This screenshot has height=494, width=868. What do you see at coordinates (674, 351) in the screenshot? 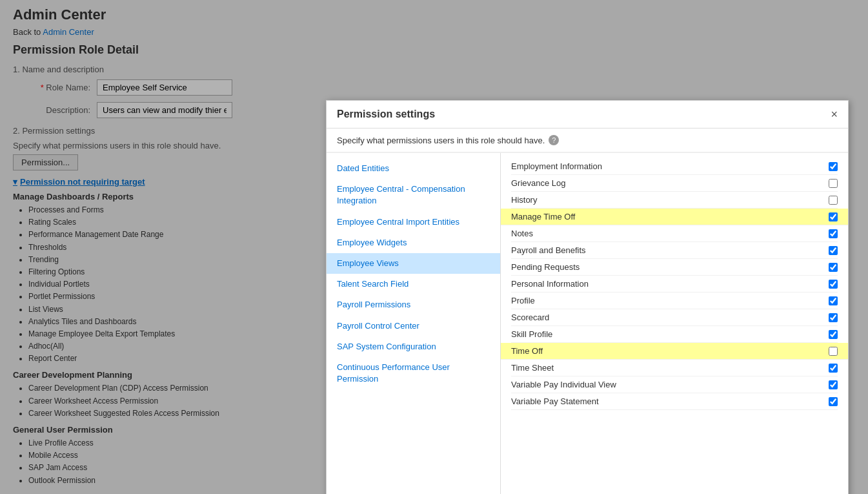
I see `permission-row: Time Off` at bounding box center [674, 351].